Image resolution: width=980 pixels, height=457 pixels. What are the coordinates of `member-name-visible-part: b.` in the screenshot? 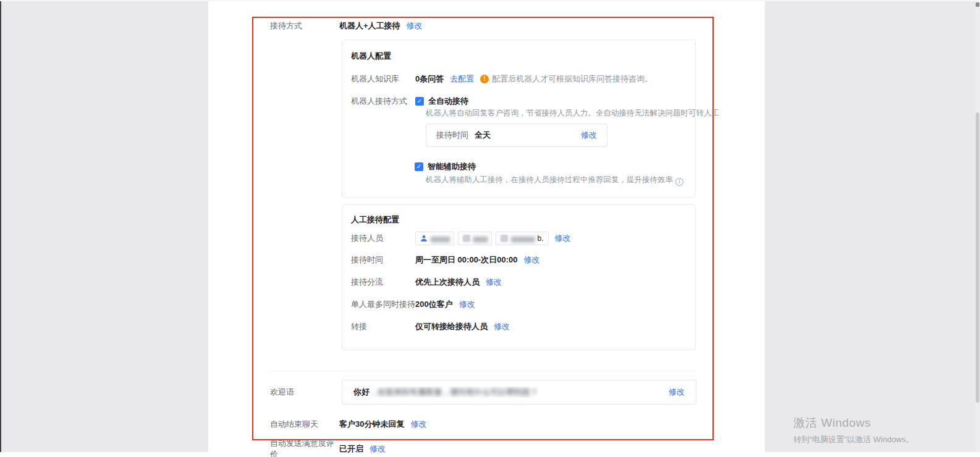 It's located at (541, 238).